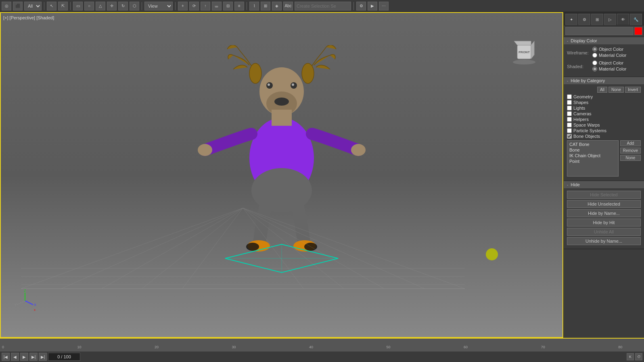  What do you see at coordinates (604, 185) in the screenshot?
I see `hide-header: - Hide` at bounding box center [604, 185].